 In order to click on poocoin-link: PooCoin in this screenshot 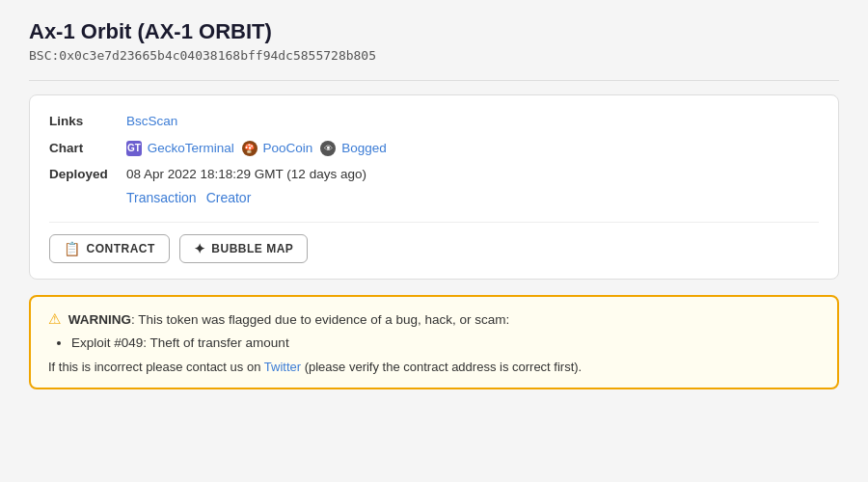, I will do `click(288, 148)`.